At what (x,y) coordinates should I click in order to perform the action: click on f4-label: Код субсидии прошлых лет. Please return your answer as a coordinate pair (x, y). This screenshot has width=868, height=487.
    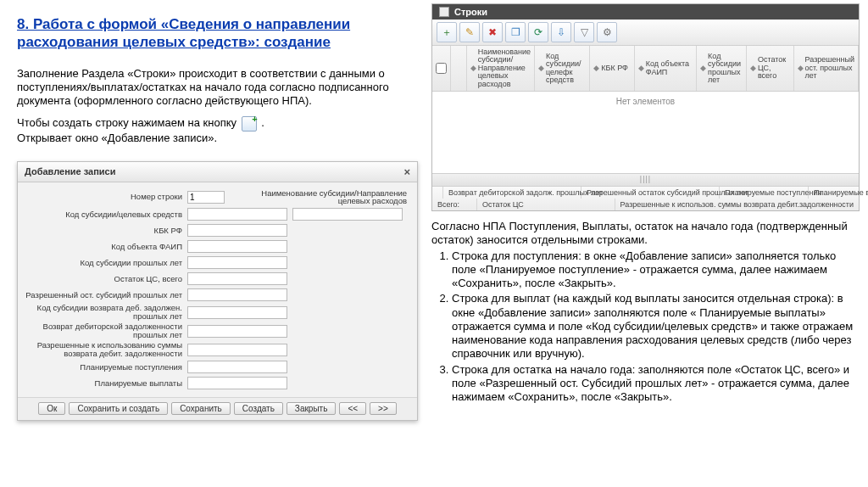
    Looking at the image, I should click on (106, 263).